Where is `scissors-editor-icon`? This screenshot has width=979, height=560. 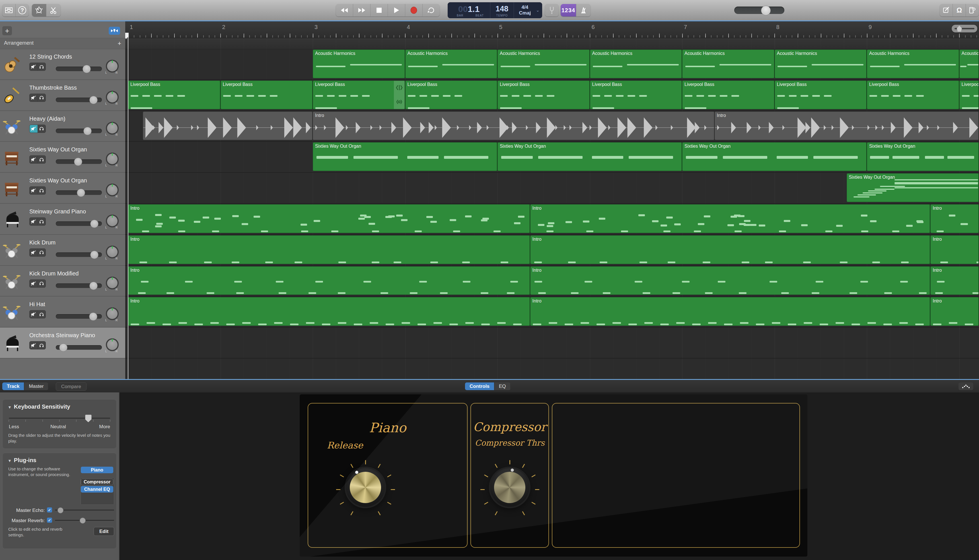
scissors-editor-icon is located at coordinates (54, 10).